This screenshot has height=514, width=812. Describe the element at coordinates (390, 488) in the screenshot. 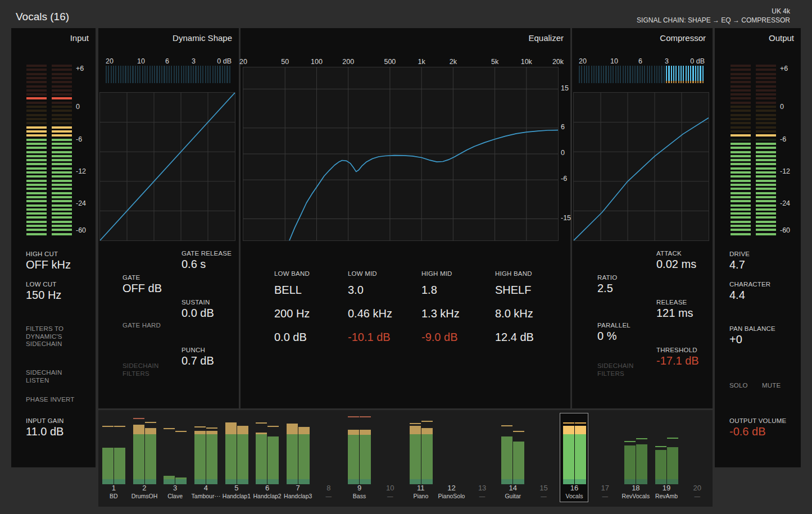

I see `channel-number: 10` at that location.